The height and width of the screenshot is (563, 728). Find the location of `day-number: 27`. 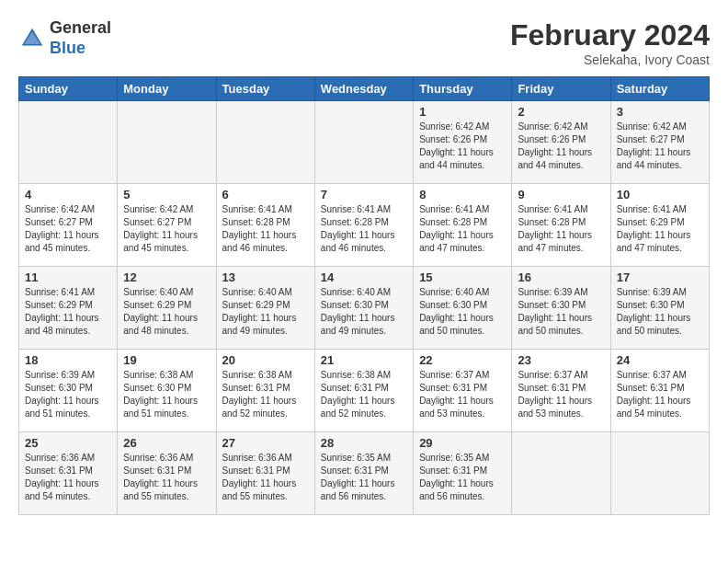

day-number: 27 is located at coordinates (266, 443).